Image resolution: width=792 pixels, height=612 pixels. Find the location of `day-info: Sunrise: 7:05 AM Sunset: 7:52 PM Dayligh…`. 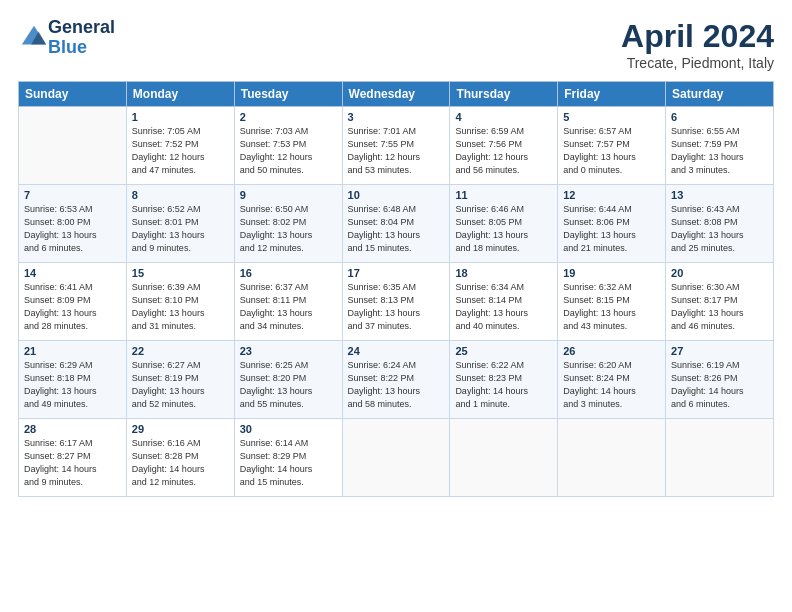

day-info: Sunrise: 7:05 AM Sunset: 7:52 PM Dayligh… is located at coordinates (180, 151).